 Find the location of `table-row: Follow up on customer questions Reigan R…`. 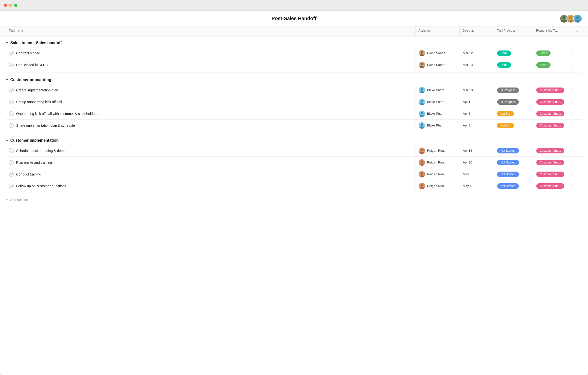

table-row: Follow up on customer questions Reigan R… is located at coordinates (294, 186).